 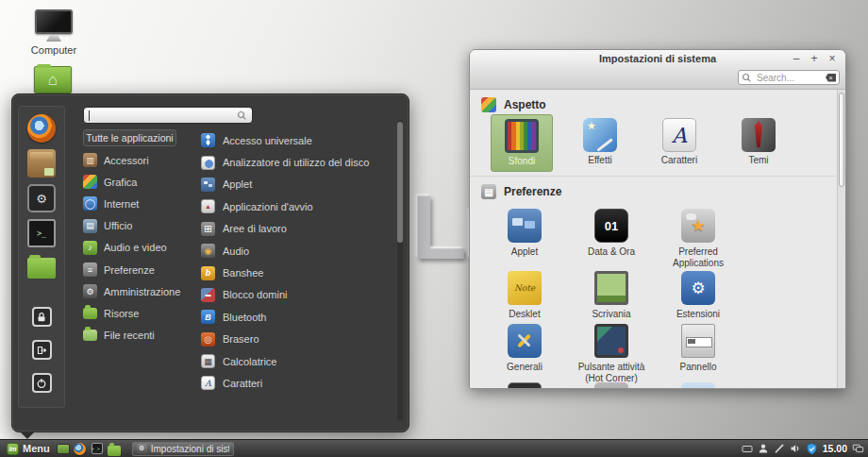 I want to click on terminal-launcher: >_, so click(x=97, y=449).